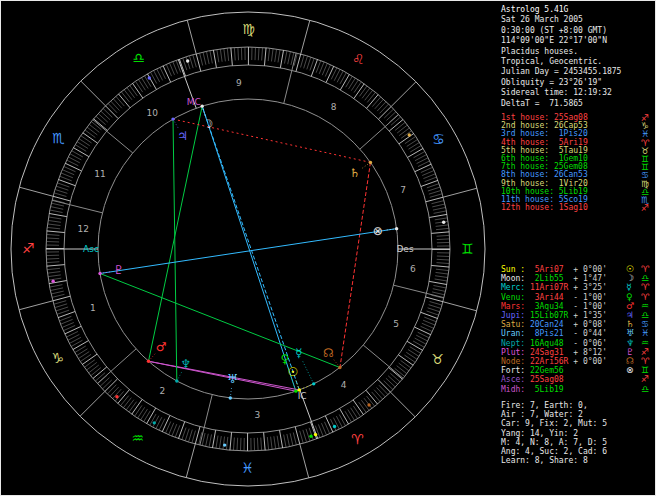 The width and height of the screenshot is (656, 496). What do you see at coordinates (308, 372) in the screenshot?
I see `planet-leader-line` at bounding box center [308, 372].